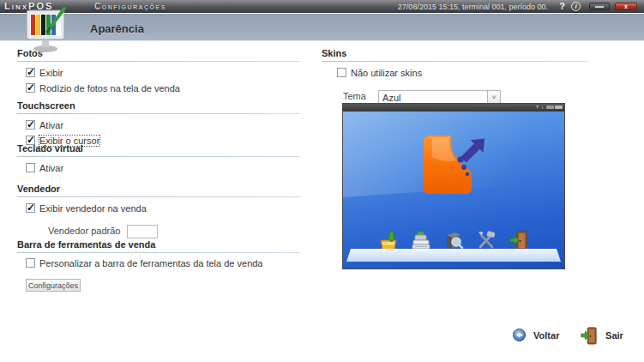  Describe the element at coordinates (454, 108) in the screenshot. I see `preview-titlebar: ? i` at that location.